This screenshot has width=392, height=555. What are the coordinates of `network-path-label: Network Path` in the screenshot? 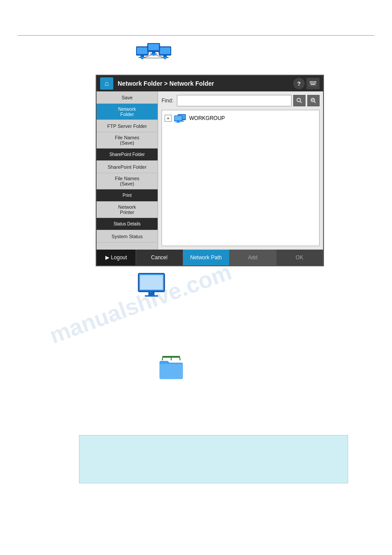 It's located at (206, 258).